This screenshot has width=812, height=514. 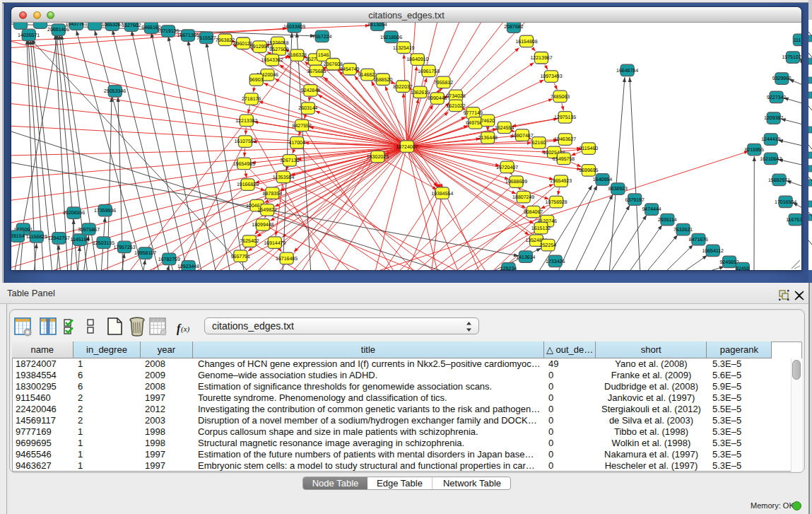 I want to click on svg-text: 2603144, so click(x=308, y=109).